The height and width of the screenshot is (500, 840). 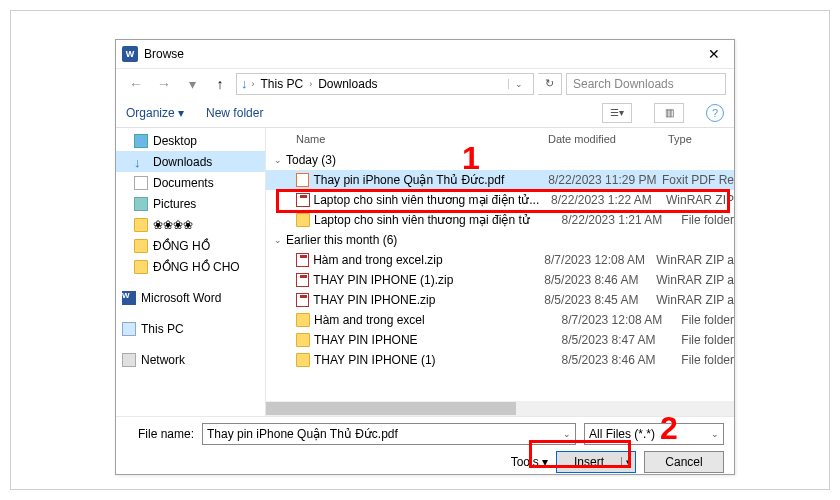 What do you see at coordinates (190, 182) in the screenshot?
I see `sidebar-item-documents: Documents` at bounding box center [190, 182].